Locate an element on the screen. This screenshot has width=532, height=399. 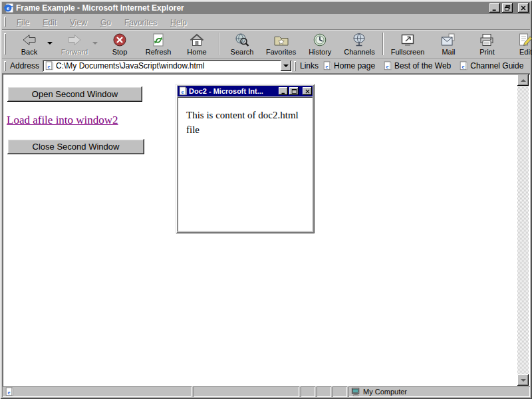
scroll-up-button is located at coordinates (523, 80).